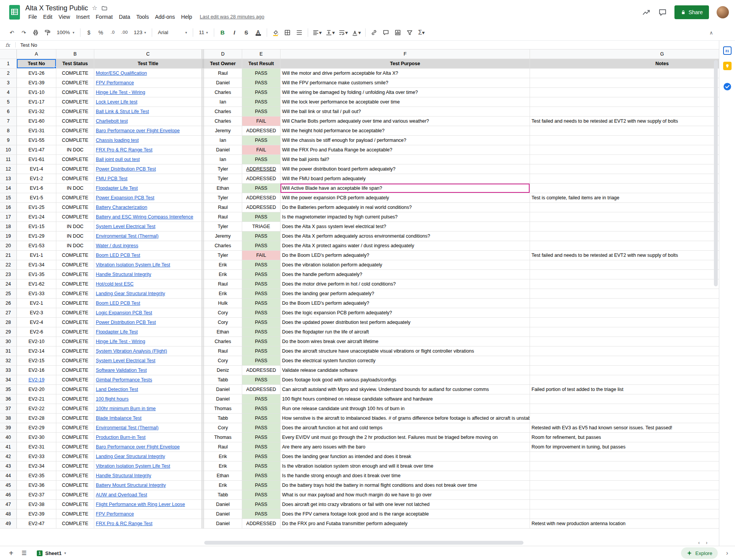 The image size is (735, 560). What do you see at coordinates (8, 342) in the screenshot?
I see `row-header-30: 30` at bounding box center [8, 342].